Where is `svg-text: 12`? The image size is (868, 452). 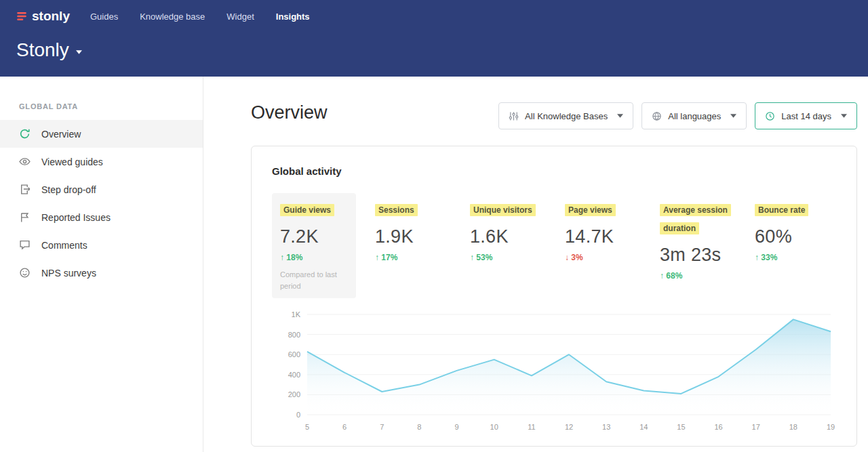
svg-text: 12 is located at coordinates (569, 427).